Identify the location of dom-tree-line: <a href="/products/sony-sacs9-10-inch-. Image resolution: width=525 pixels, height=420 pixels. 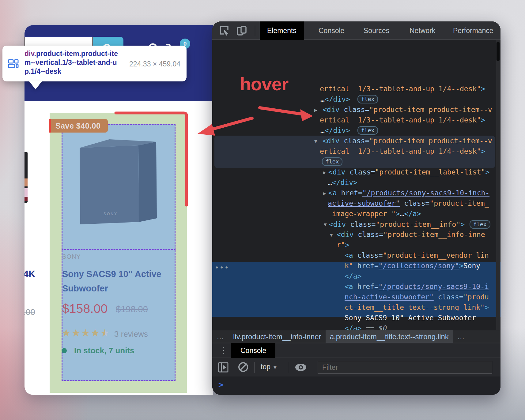
(409, 193).